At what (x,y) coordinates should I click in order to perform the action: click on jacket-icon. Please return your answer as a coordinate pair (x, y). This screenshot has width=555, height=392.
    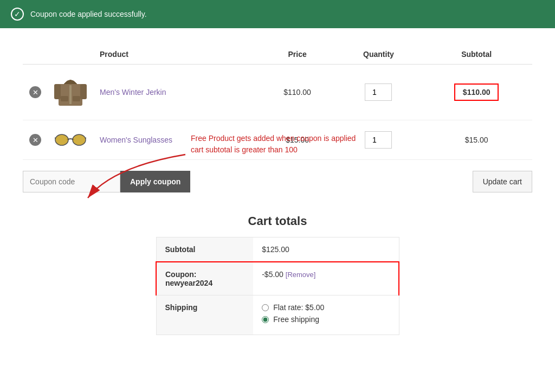
    Looking at the image, I should click on (70, 92).